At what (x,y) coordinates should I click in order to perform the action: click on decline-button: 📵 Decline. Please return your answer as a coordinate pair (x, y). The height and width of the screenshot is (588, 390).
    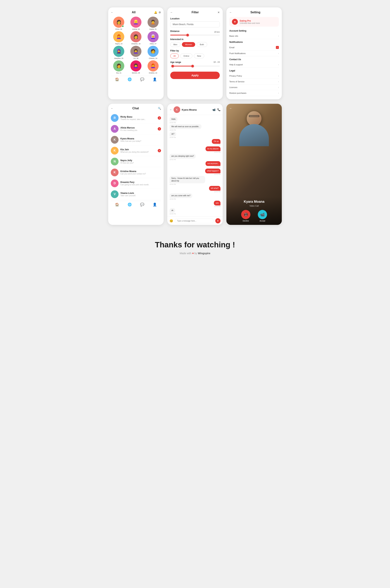
    Looking at the image, I should click on (246, 216).